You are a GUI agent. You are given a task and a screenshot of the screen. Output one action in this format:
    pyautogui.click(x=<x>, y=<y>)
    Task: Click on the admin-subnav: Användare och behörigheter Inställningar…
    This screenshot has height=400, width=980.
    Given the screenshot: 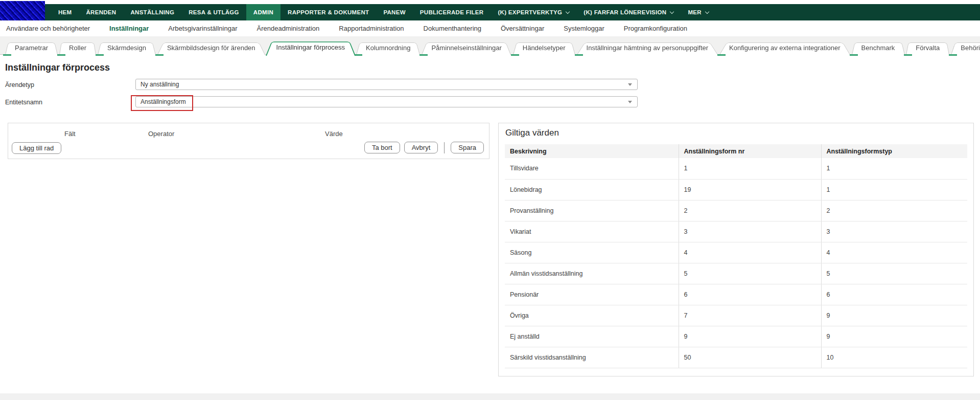 What is the action you would take?
    pyautogui.click(x=490, y=29)
    